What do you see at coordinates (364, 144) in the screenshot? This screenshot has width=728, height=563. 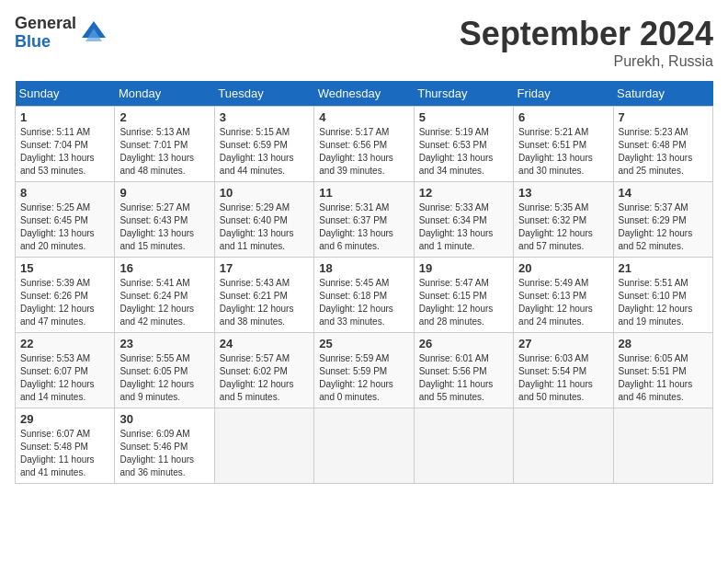 I see `calendar-week-1: 1 Sunrise: 5:11 AM Sunset: 7:04 PM Dayli…` at bounding box center [364, 144].